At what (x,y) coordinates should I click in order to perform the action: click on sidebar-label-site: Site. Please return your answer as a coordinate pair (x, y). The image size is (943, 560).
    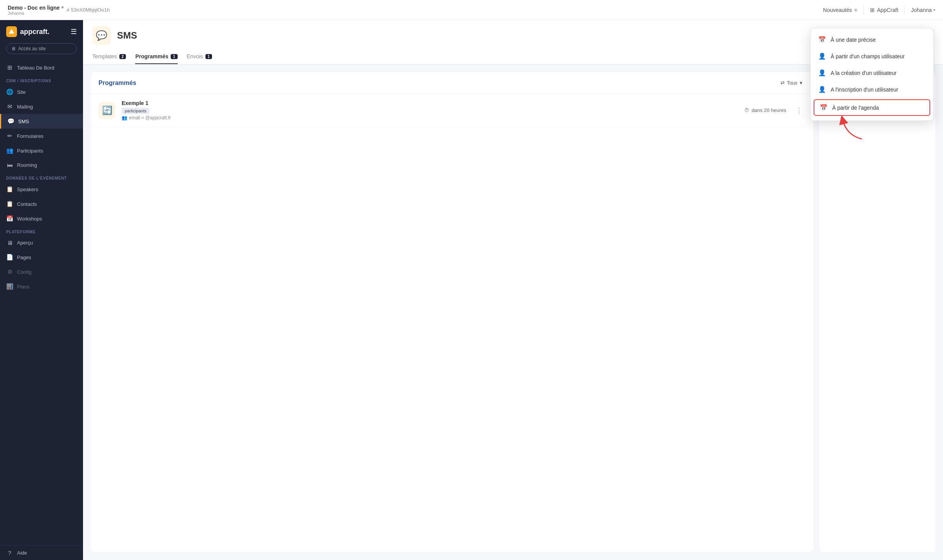
    Looking at the image, I should click on (21, 92).